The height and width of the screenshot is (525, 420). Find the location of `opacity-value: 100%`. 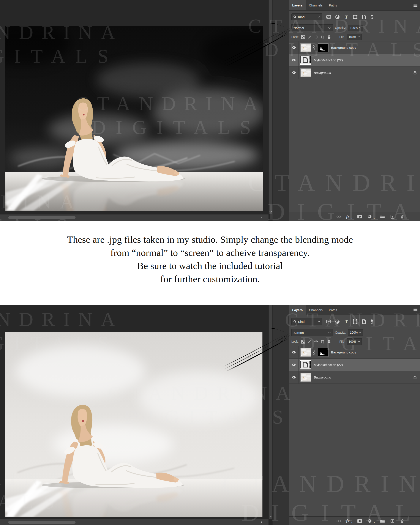

opacity-value: 100% is located at coordinates (354, 28).